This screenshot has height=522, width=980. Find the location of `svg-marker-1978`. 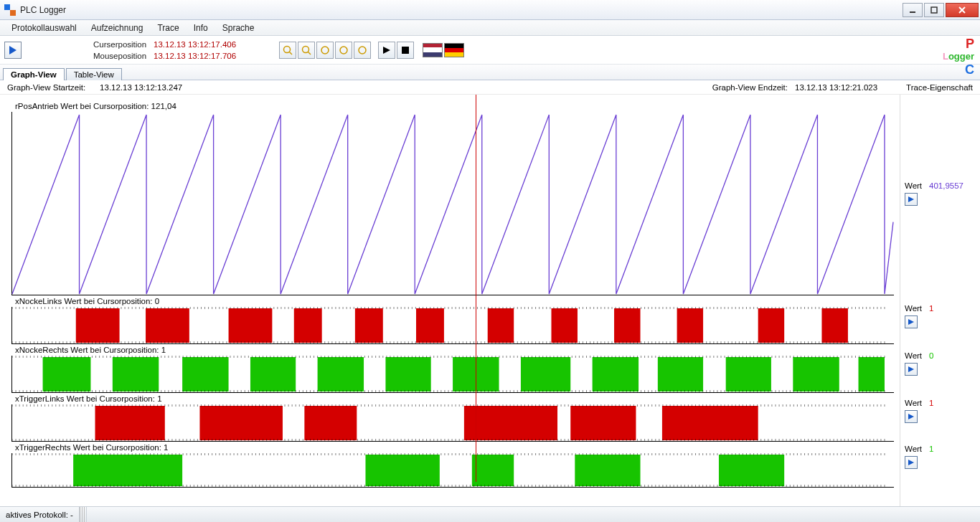

svg-marker-1978 is located at coordinates (911, 199).